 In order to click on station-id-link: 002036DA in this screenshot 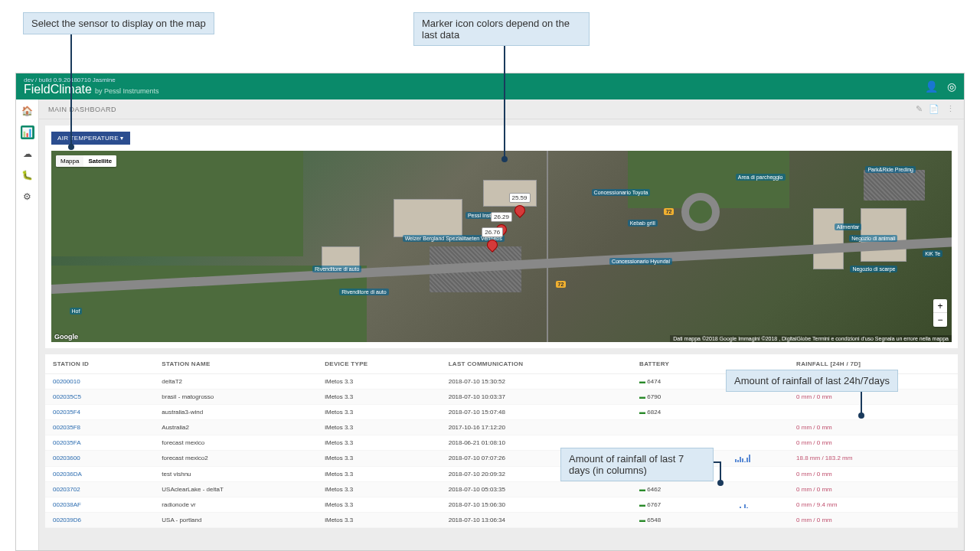, I will do `click(67, 474)`.